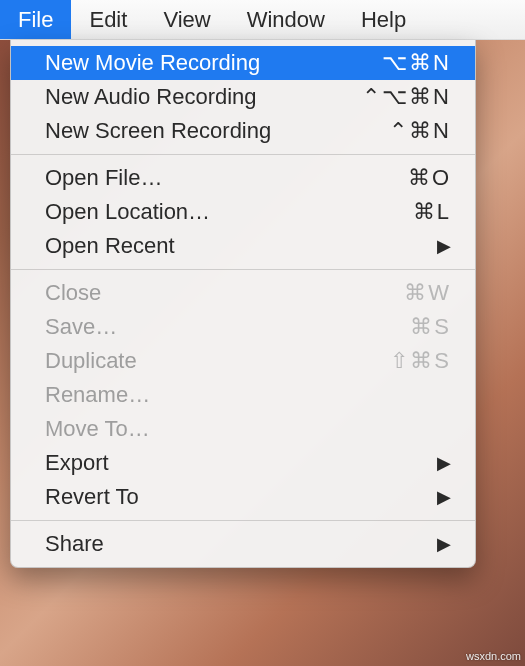 The width and height of the screenshot is (525, 666). I want to click on menubar: FileEditViewWindowHelp, so click(262, 20).